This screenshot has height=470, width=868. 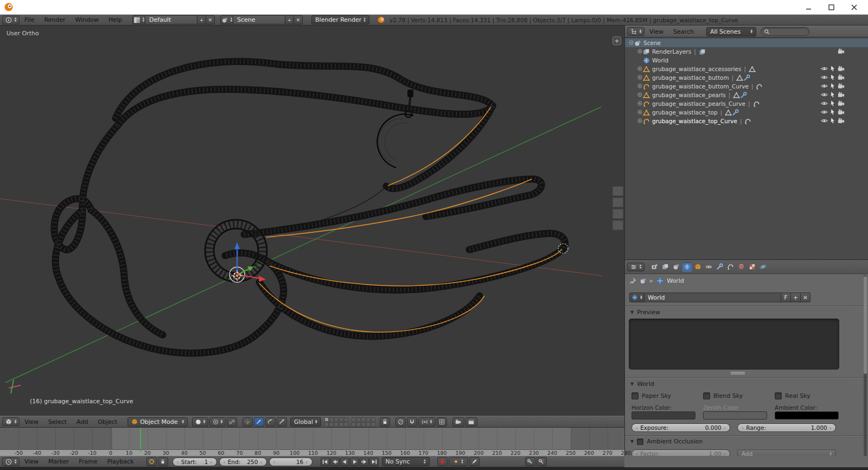 What do you see at coordinates (631, 43) in the screenshot?
I see `expander-minus` at bounding box center [631, 43].